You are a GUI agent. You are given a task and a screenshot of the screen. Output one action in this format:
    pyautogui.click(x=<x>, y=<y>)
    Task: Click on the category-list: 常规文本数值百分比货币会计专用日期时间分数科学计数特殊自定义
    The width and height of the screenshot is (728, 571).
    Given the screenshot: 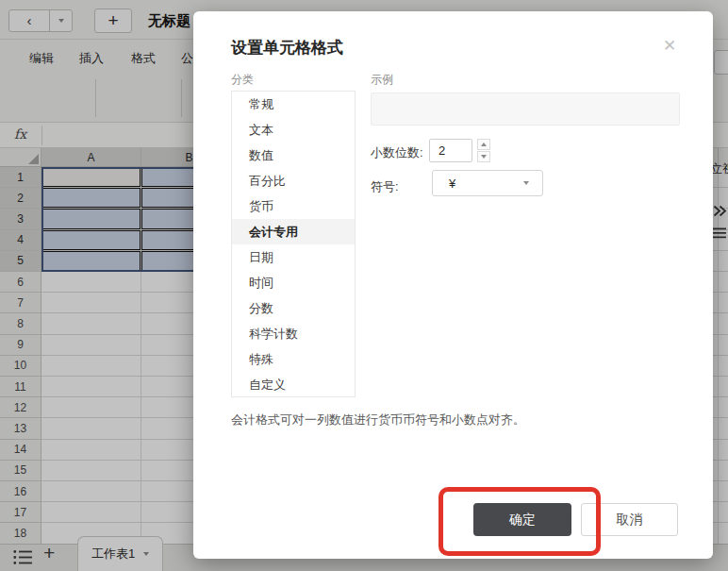 What is the action you would take?
    pyautogui.click(x=293, y=244)
    